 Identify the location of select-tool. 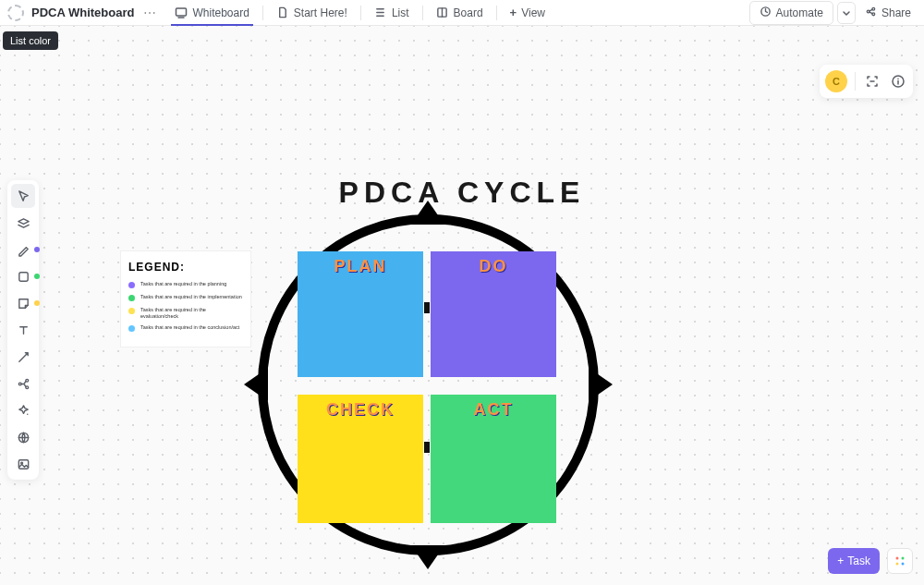
(23, 196).